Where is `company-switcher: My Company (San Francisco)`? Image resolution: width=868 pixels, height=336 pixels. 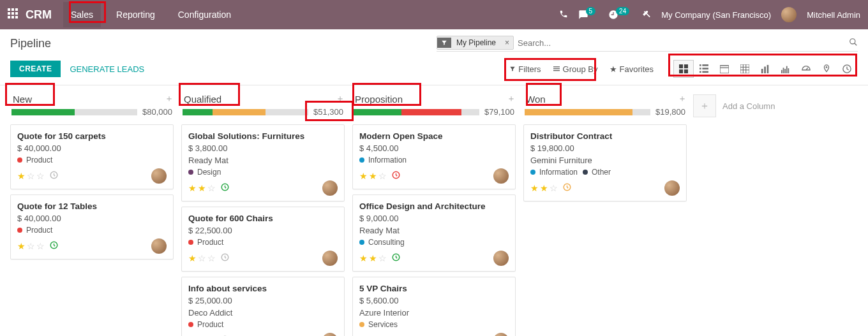 company-switcher: My Company (San Francisco) is located at coordinates (716, 15).